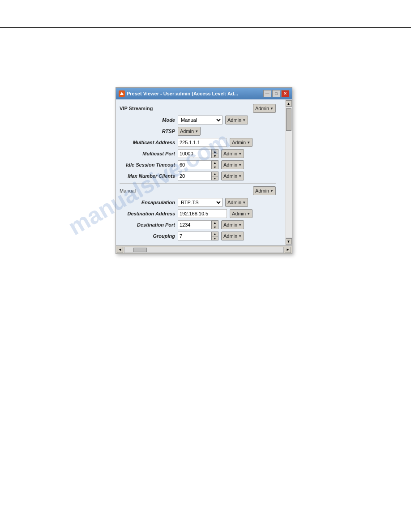 The width and height of the screenshot is (411, 532). I want to click on multicast-address-input, so click(202, 142).